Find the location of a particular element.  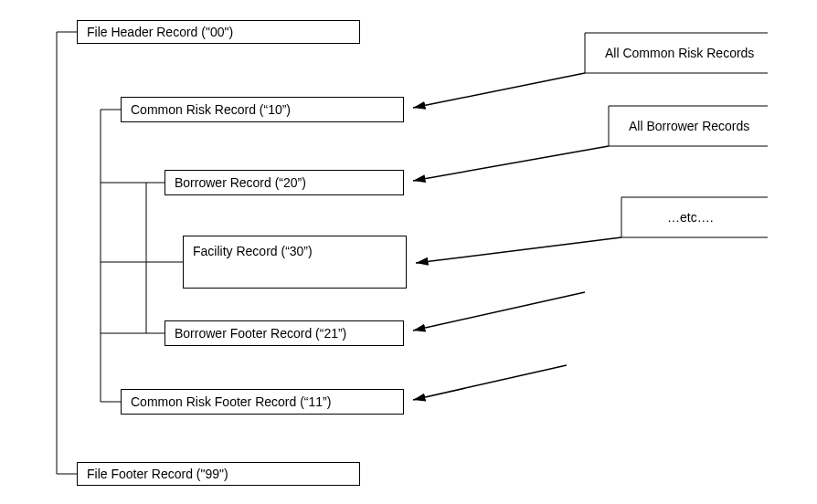

box-label: File Footer Record ("99") is located at coordinates (157, 474).